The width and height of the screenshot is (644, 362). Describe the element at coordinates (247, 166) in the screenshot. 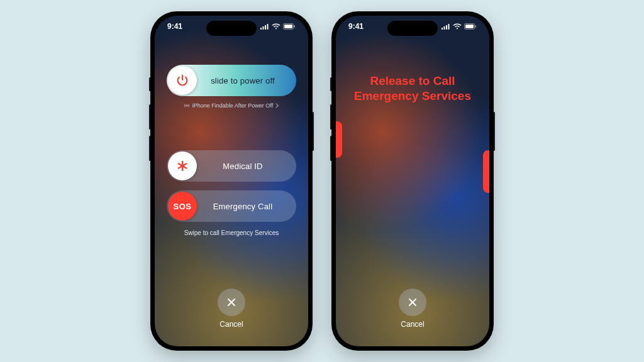

I see `medical-id-label: Medical ID` at that location.